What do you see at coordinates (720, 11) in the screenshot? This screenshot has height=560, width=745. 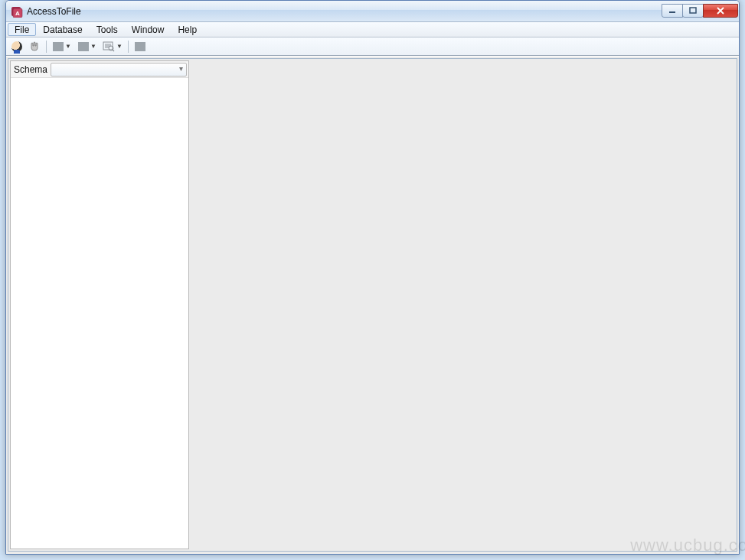 I see `close-button` at bounding box center [720, 11].